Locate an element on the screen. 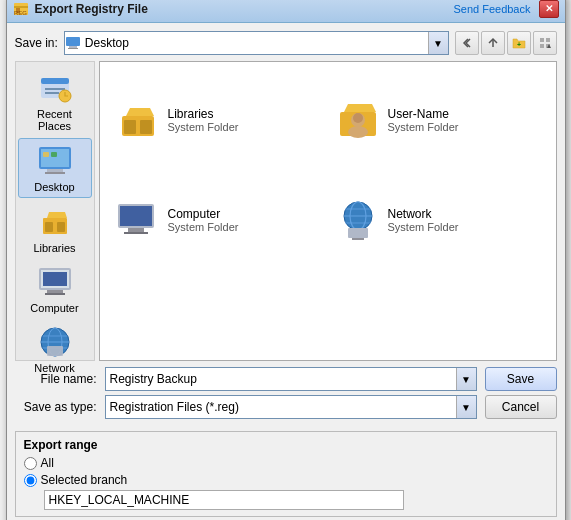 This screenshot has width=571, height=520. views-button is located at coordinates (545, 43).